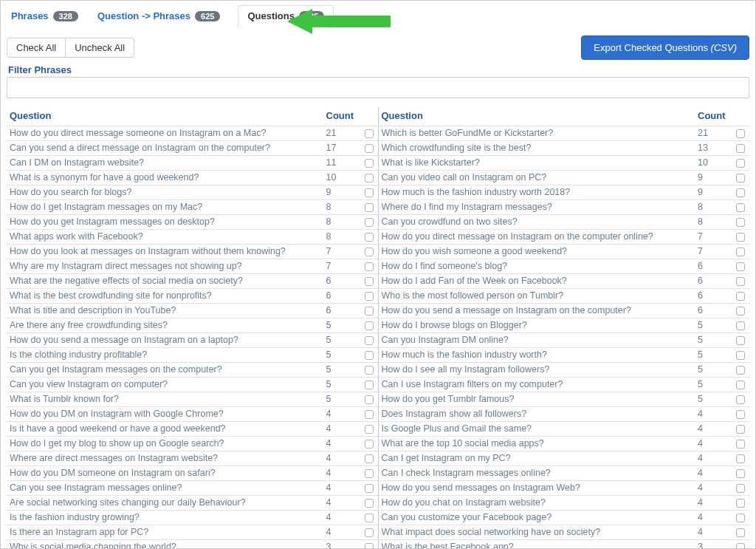  Describe the element at coordinates (168, 414) in the screenshot. I see `question-link: How do you DM on Instagram with Google C…` at that location.